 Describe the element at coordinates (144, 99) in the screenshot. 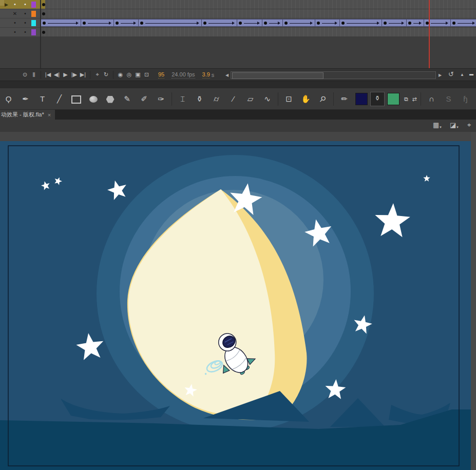

I see `brush-tool: ✐` at that location.